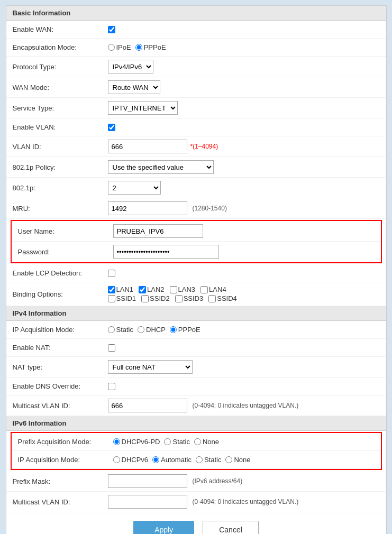  Describe the element at coordinates (208, 460) in the screenshot. I see `ipv6-static-option: Static` at that location.